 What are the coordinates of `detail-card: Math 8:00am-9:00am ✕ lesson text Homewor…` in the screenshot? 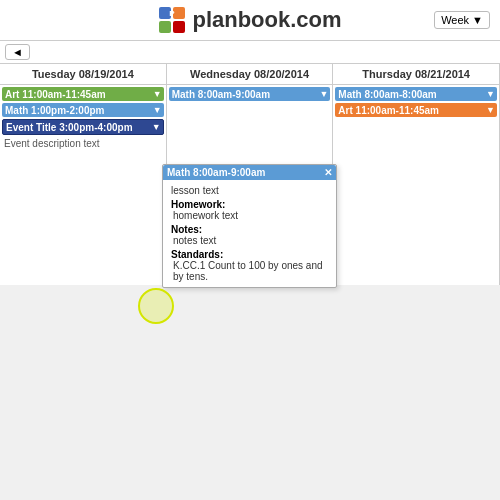 It's located at (250, 226).